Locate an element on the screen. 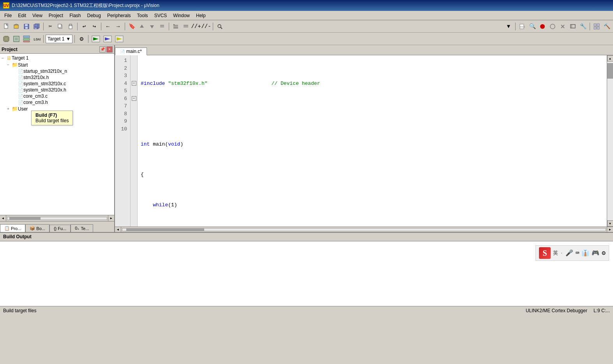  menu-svcs: SVCS is located at coordinates (161, 16).